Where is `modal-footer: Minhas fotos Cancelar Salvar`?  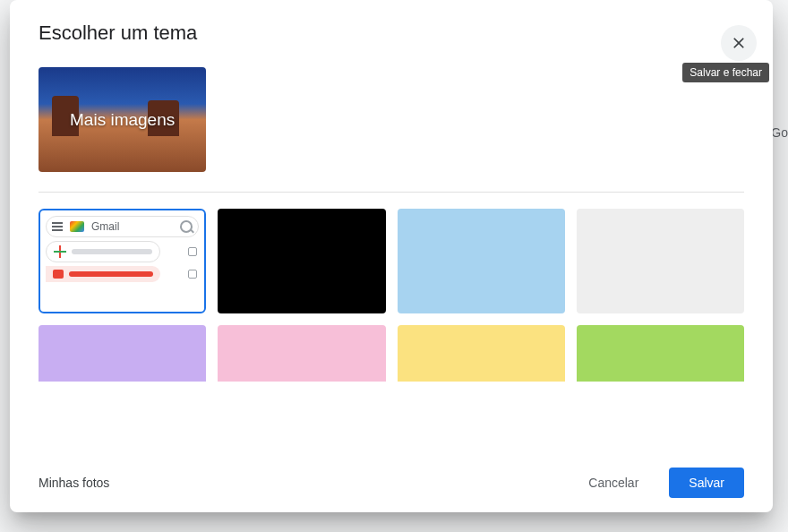 modal-footer: Minhas fotos Cancelar Salvar is located at coordinates (391, 482).